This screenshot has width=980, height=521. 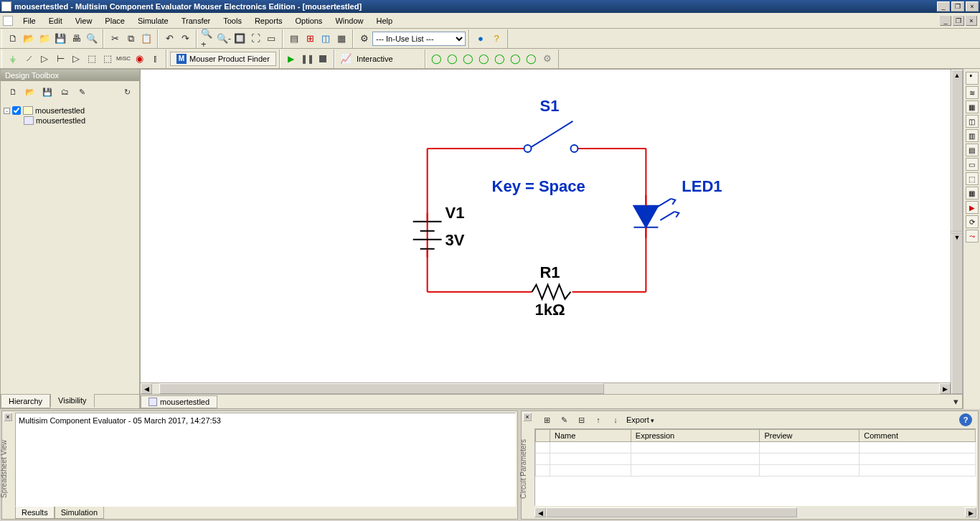 I want to click on new-button: 🗋, so click(x=13, y=39).